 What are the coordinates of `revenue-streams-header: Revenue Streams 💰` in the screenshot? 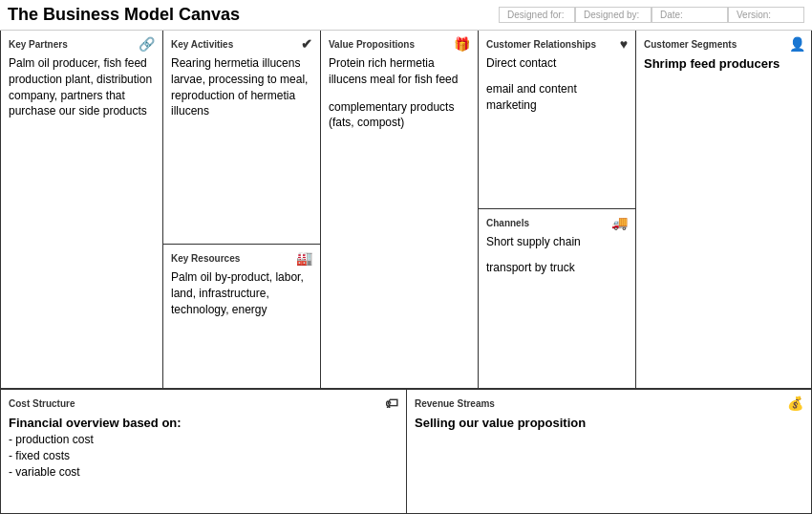 It's located at (609, 403).